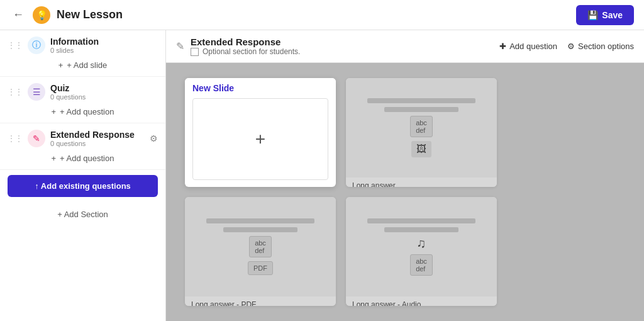 This screenshot has height=321, width=644. Describe the element at coordinates (83, 214) in the screenshot. I see `add-section-button: + Add Section` at that location.